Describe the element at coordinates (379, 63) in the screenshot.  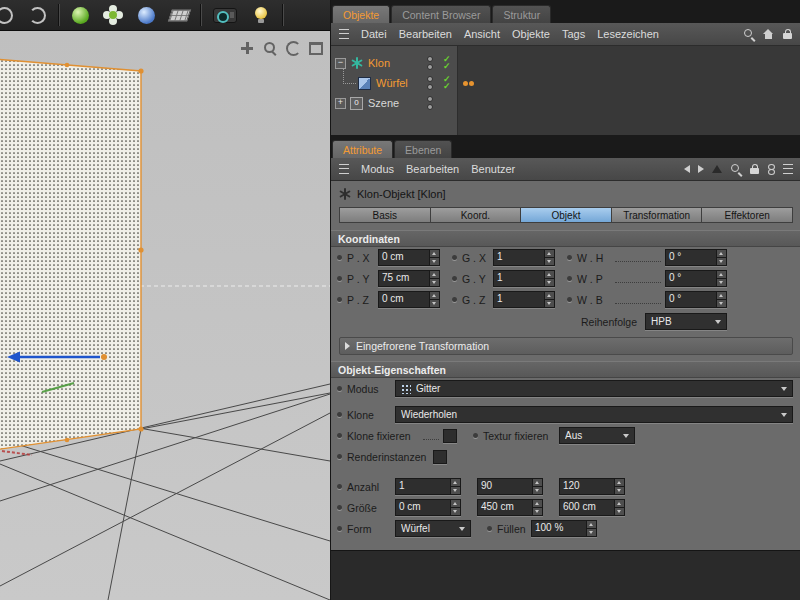
I see `object-label: Klon` at that location.